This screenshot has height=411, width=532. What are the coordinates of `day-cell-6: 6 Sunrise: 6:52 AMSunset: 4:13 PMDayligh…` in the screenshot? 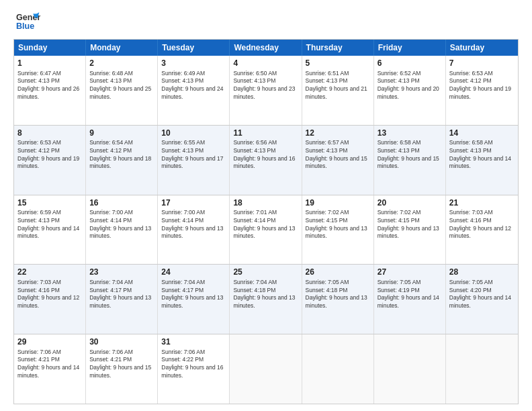 It's located at (410, 90).